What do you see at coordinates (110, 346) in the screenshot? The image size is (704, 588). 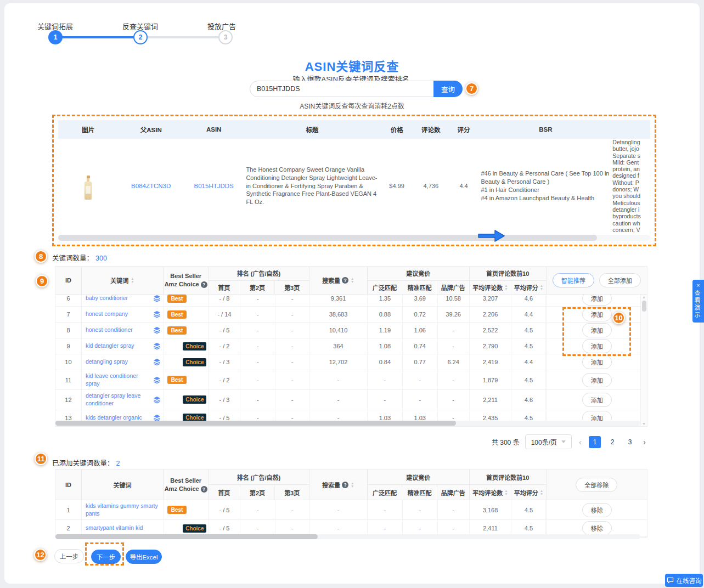 I see `keyword-link: kid detangler spray` at bounding box center [110, 346].